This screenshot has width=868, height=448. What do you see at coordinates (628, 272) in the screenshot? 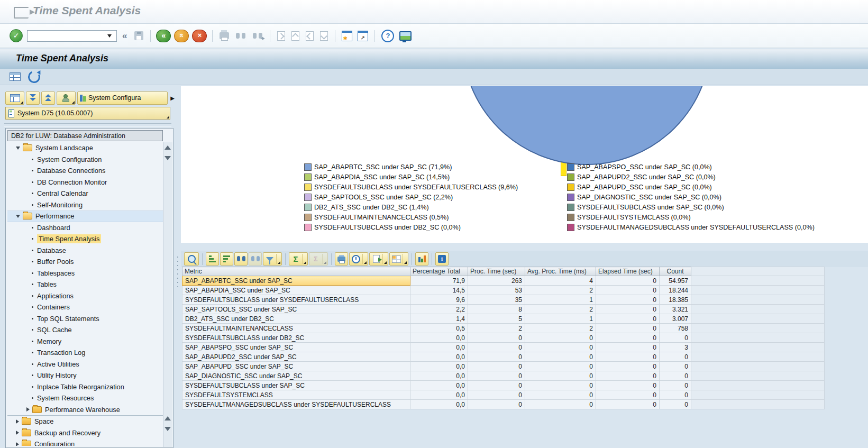
I see `column-header-elapsed-time: Elapsed Time (sec)` at bounding box center [628, 272].